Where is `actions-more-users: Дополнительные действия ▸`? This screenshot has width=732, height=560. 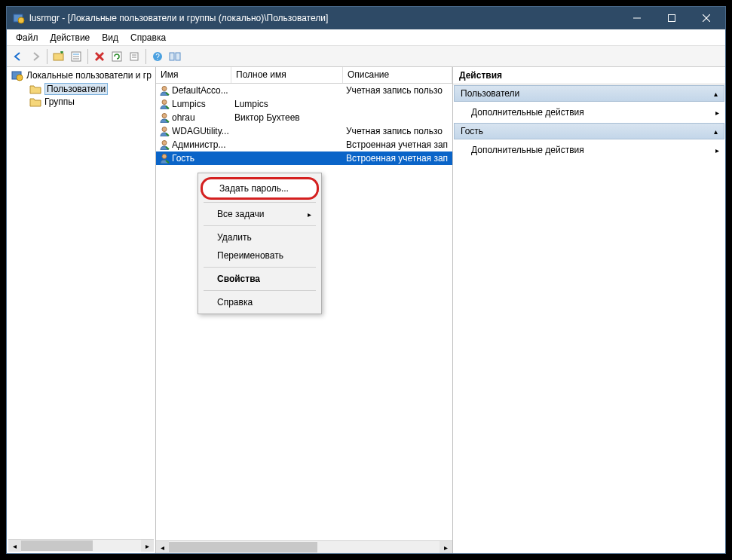 actions-more-users: Дополнительные действия ▸ is located at coordinates (590, 112).